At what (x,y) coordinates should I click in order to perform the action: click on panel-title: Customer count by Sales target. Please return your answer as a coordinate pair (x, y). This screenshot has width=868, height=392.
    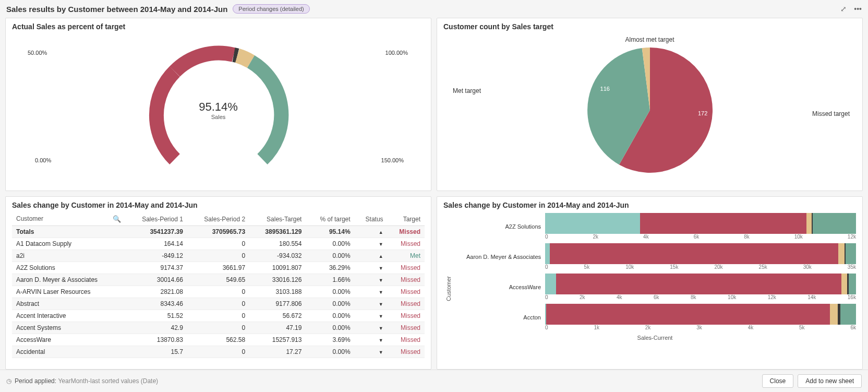
    Looking at the image, I should click on (650, 27).